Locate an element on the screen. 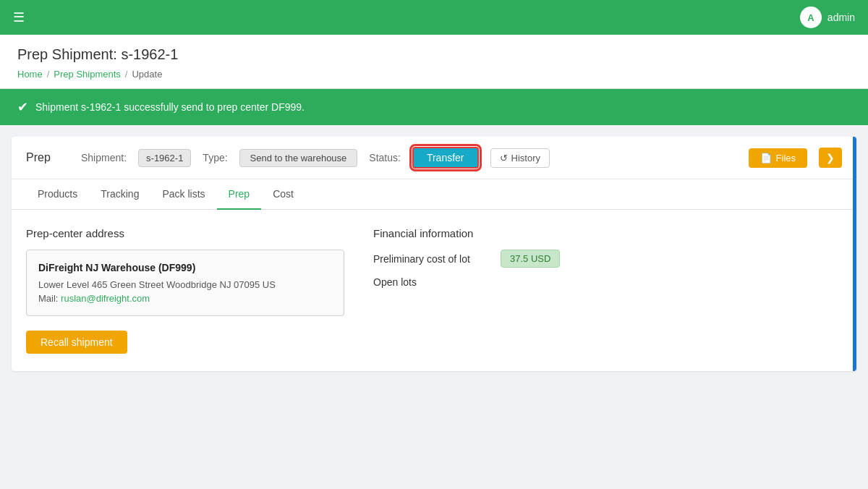 This screenshot has height=489, width=868. tab-tracking: Tracking is located at coordinates (120, 195).